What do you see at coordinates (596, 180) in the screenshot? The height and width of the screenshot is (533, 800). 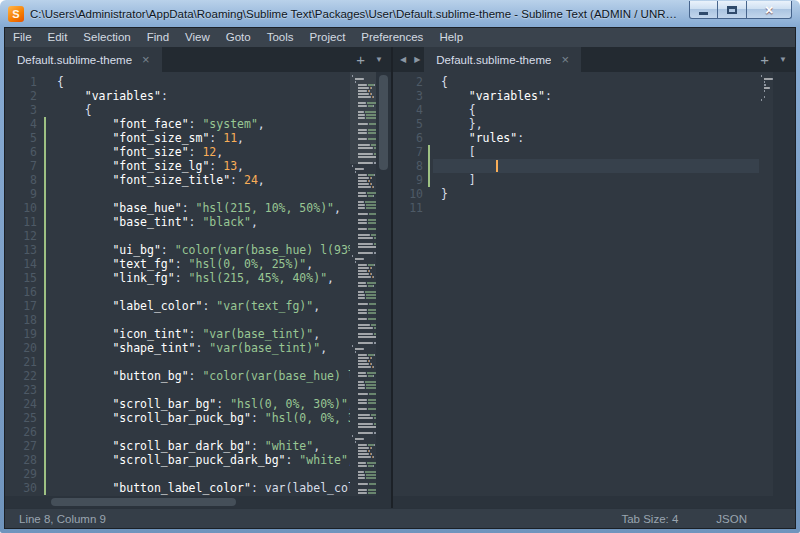 I see `code-text: ]` at bounding box center [596, 180].